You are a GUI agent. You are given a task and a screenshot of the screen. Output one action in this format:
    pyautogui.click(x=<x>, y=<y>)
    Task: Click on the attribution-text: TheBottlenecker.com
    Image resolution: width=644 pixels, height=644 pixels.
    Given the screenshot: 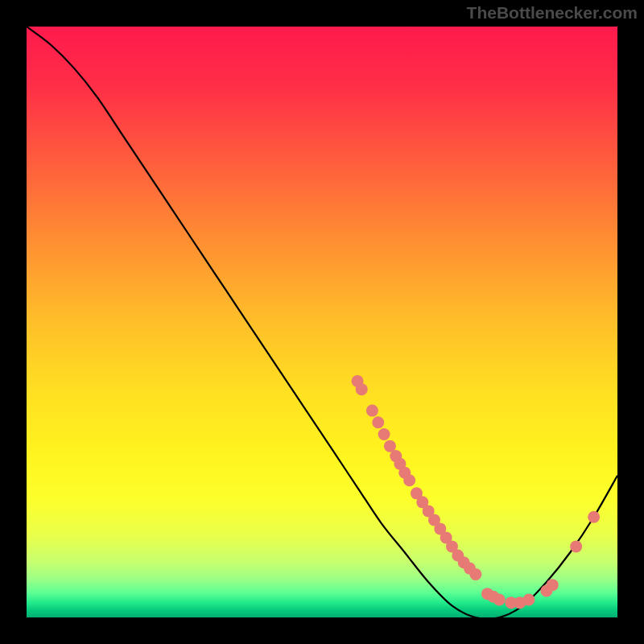 What is the action you would take?
    pyautogui.click(x=552, y=13)
    